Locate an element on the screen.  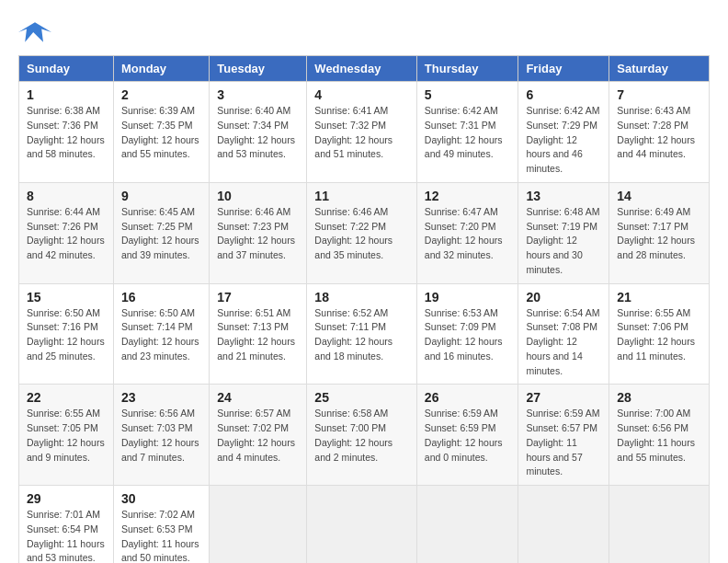
day-number: 16 is located at coordinates (162, 297).